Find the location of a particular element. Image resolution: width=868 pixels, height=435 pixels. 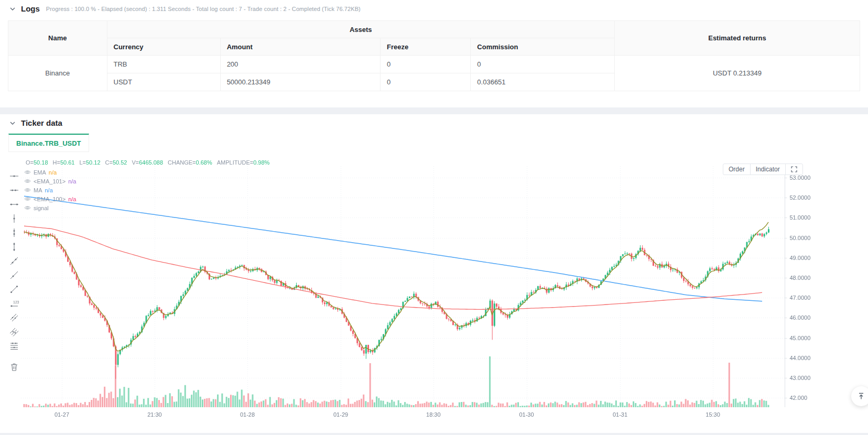

arrow-up-to-line-icon is located at coordinates (861, 396).